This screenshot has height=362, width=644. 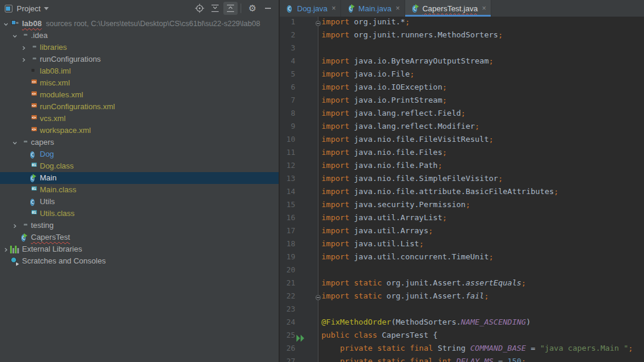 I want to click on toolbar-divider, so click(x=241, y=8).